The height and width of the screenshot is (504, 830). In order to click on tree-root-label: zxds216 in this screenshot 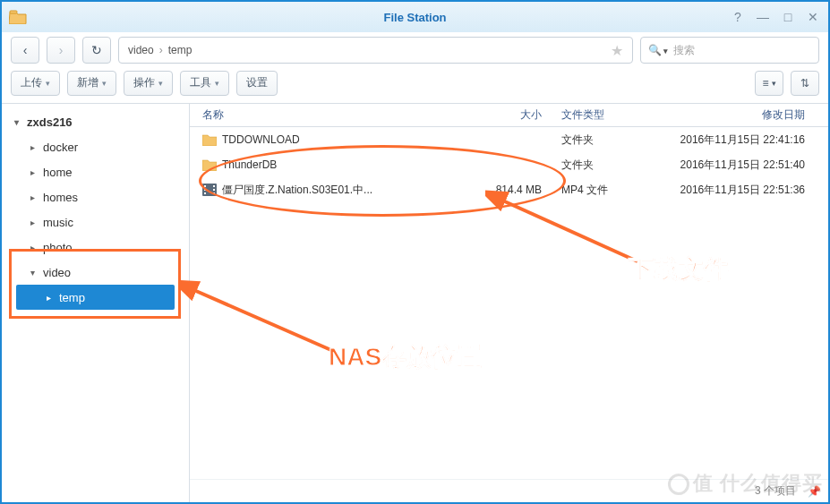, I will do `click(50, 122)`.